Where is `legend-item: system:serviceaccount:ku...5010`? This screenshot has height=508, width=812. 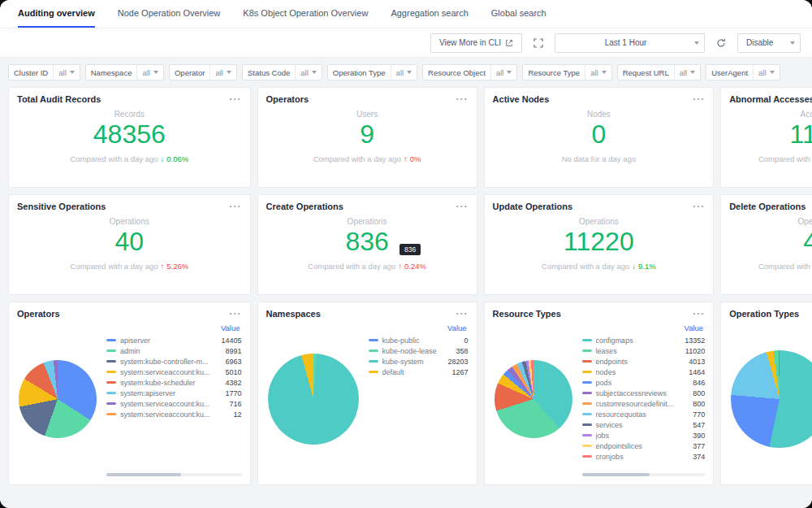
legend-item: system:serviceaccount:ku...5010 is located at coordinates (174, 372).